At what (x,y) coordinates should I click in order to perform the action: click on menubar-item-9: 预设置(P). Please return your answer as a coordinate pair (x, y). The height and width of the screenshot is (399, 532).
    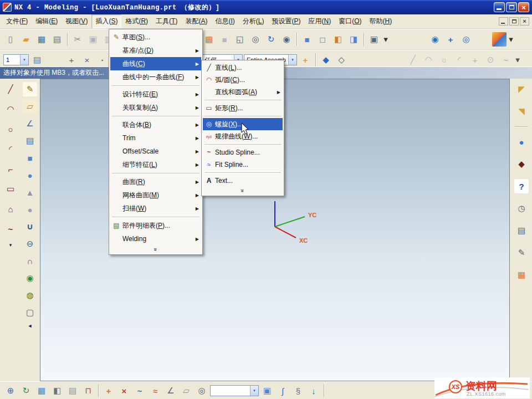
    Looking at the image, I should click on (286, 21).